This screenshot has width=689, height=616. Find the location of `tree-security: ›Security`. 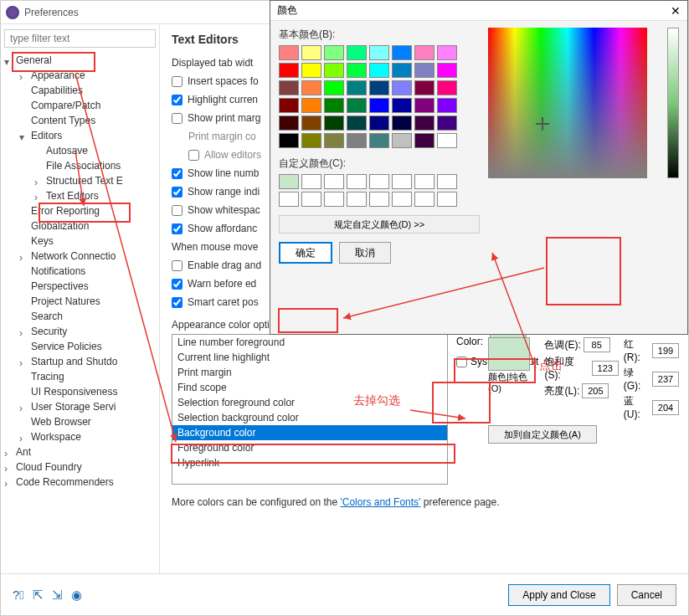

tree-security: ›Security is located at coordinates (80, 331).